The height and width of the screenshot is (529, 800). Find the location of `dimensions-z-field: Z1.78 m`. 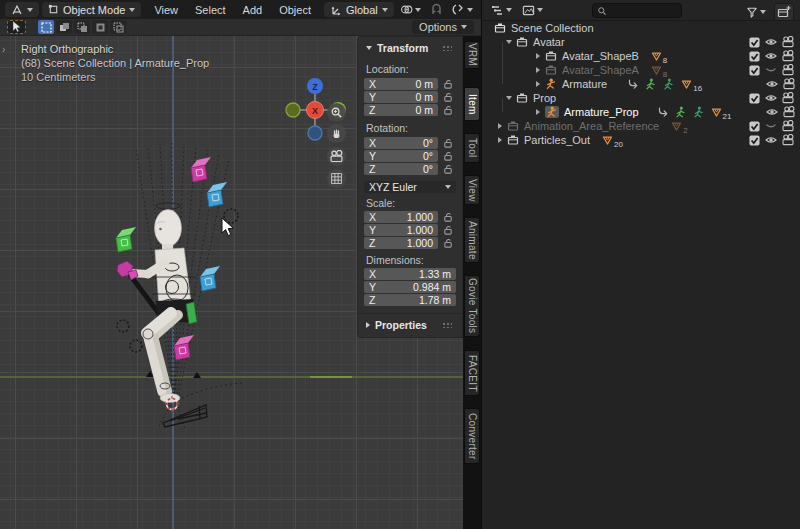

dimensions-z-field: Z1.78 m is located at coordinates (410, 300).